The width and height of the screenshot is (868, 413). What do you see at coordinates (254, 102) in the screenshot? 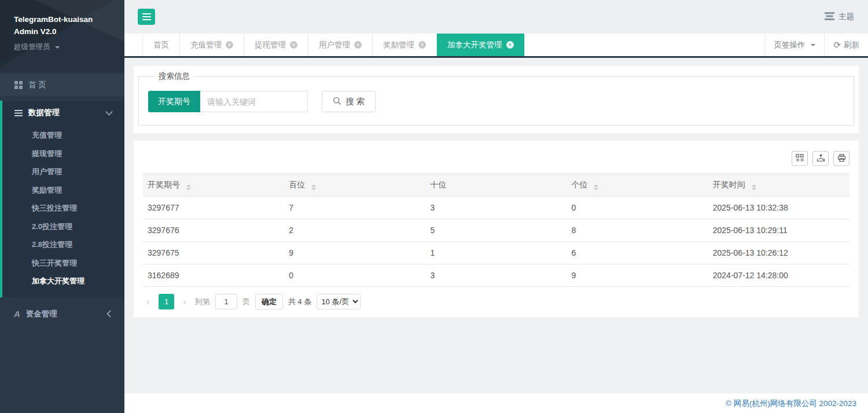
I see `keyword-input` at bounding box center [254, 102].